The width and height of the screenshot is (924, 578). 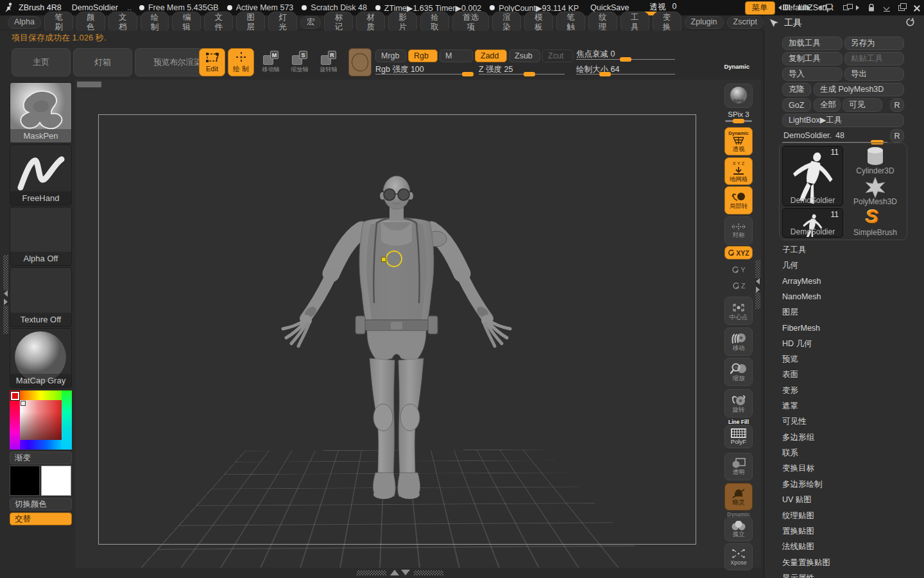 I want to click on hue-selector, so click(x=15, y=396).